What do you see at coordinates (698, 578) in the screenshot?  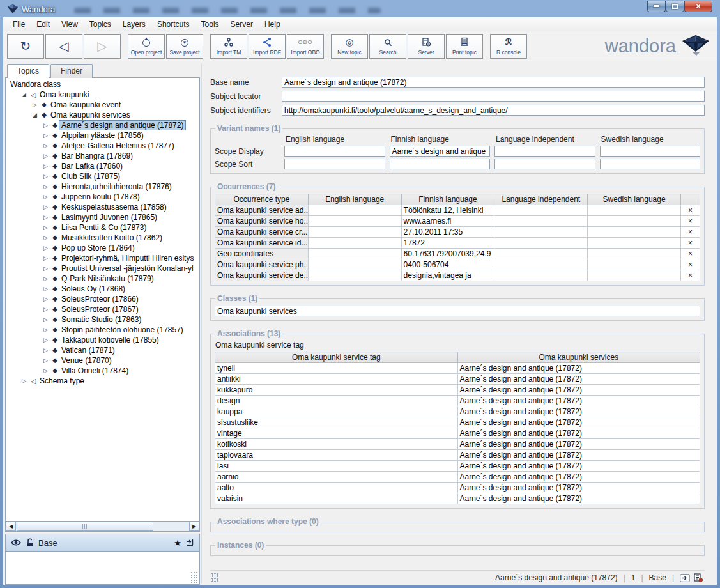 I see `status-layer-db-icon` at bounding box center [698, 578].